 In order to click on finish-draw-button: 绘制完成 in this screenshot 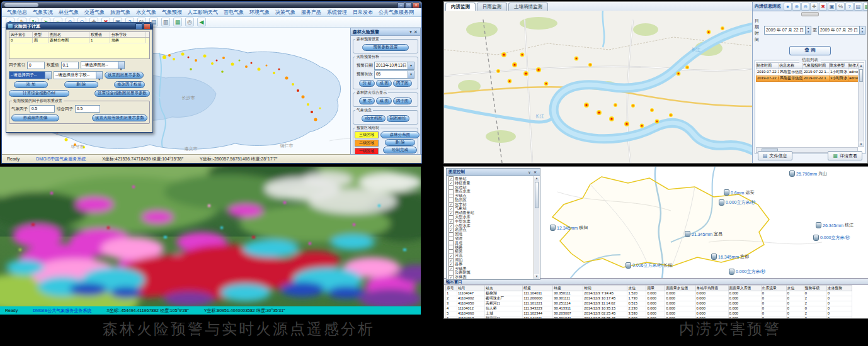, I will do `click(400, 150)`.